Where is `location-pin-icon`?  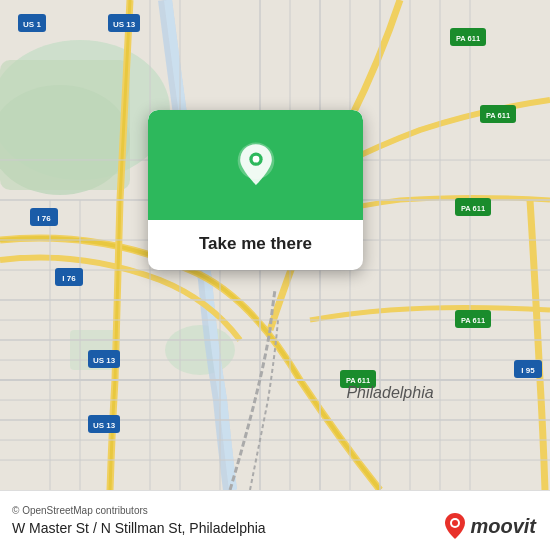
location-pin-icon is located at coordinates (256, 165).